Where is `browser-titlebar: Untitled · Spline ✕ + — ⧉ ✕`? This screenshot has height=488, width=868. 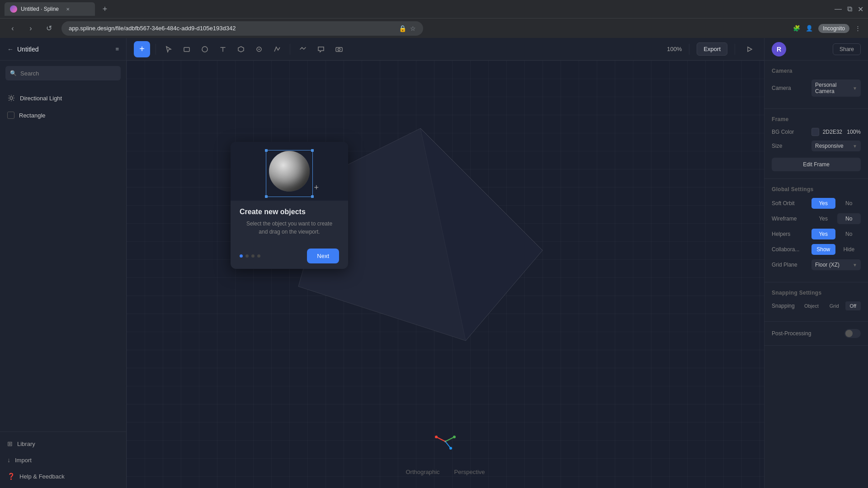
browser-titlebar: Untitled · Spline ✕ + — ⧉ ✕ is located at coordinates (434, 9).